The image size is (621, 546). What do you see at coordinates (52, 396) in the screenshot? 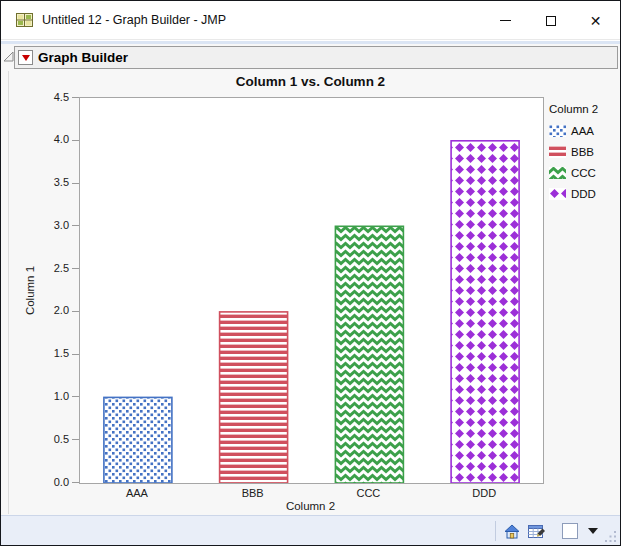
I see `y-tick-label: 1.0` at bounding box center [52, 396].